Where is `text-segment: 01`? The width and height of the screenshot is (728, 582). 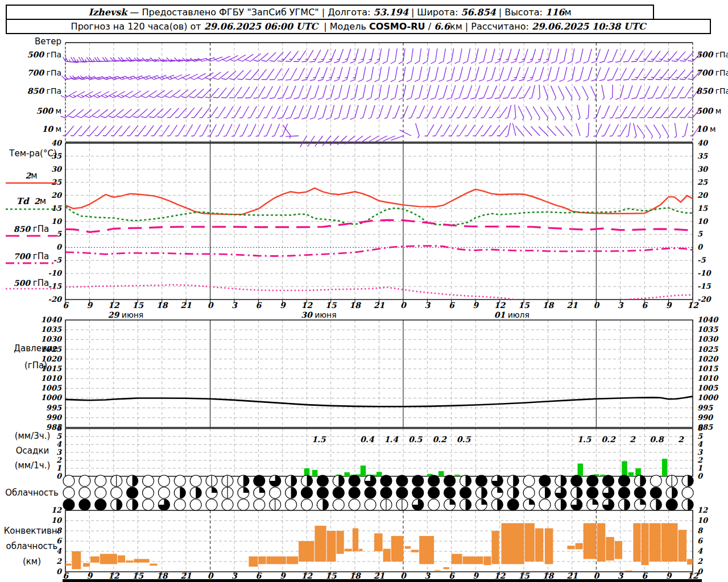
text-segment: 01 is located at coordinates (499, 315).